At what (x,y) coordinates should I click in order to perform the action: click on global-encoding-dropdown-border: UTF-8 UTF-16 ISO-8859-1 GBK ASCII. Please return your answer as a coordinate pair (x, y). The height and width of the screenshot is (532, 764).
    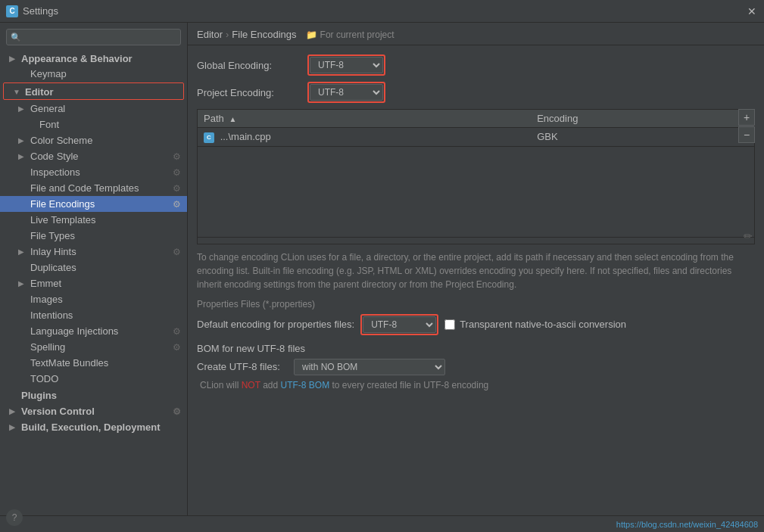
    Looking at the image, I should click on (347, 65).